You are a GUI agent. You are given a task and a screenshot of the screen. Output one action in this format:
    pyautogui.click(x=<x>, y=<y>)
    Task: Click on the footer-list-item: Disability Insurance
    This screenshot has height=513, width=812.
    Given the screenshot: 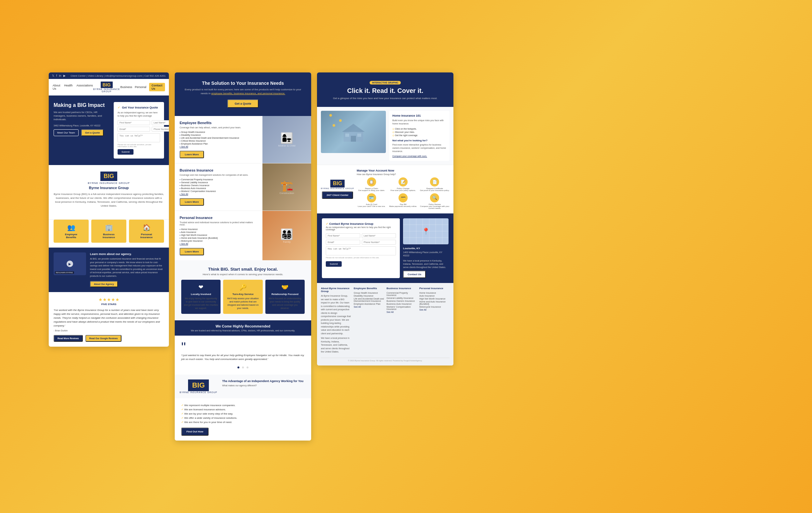 What is the action you would take?
    pyautogui.click(x=369, y=296)
    